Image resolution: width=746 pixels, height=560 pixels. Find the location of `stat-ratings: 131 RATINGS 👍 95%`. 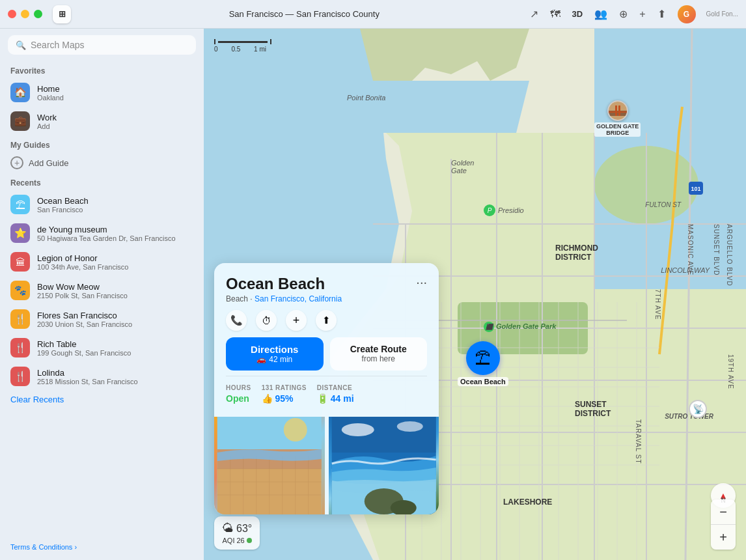

stat-ratings: 131 RATINGS 👍 95% is located at coordinates (284, 394).